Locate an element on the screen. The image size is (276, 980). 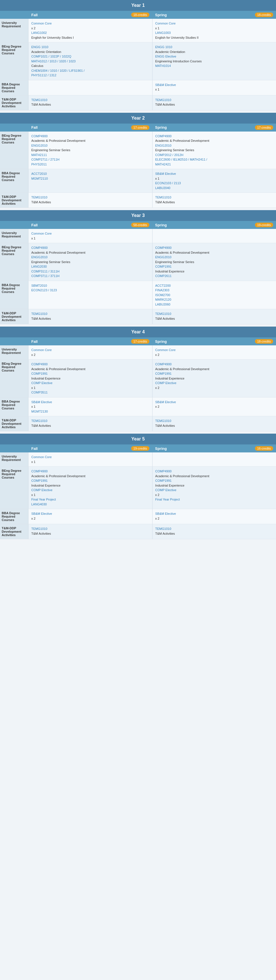
course-link: COMP1021 / 1022P / 1022Q is located at coordinates (90, 56).